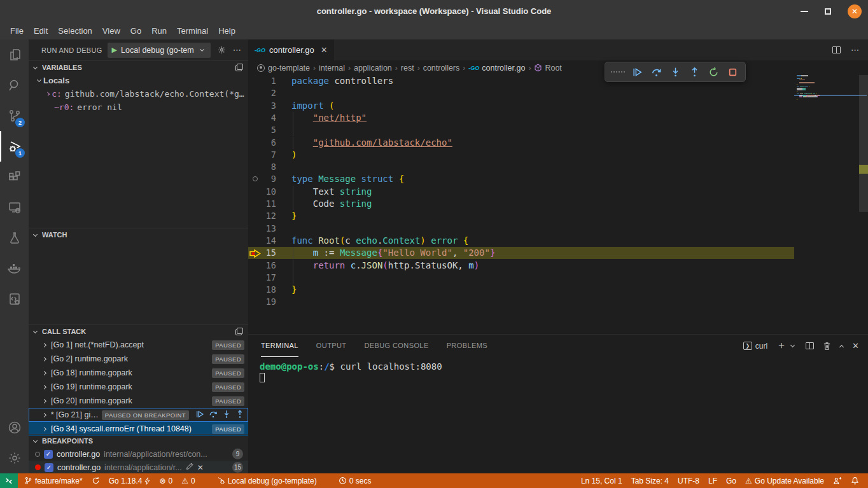  Describe the element at coordinates (332, 68) in the screenshot. I see `breadcrumb-item-internal: internal` at that location.